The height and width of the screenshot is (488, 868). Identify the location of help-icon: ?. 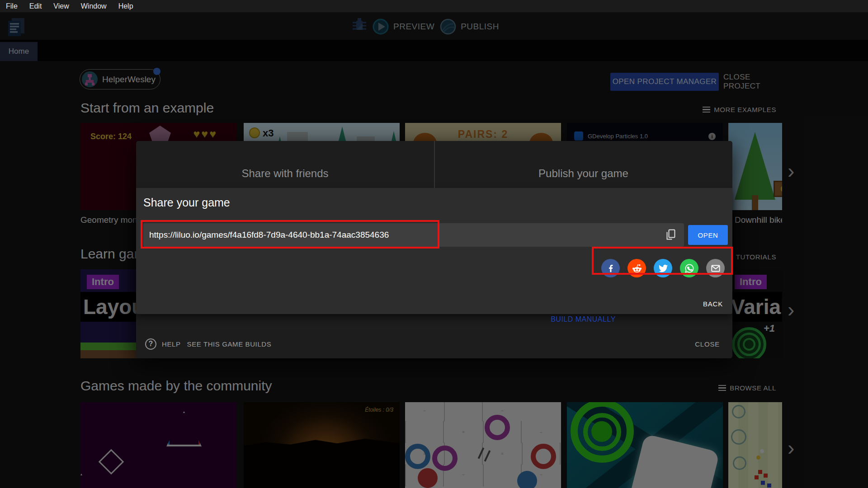
(151, 344).